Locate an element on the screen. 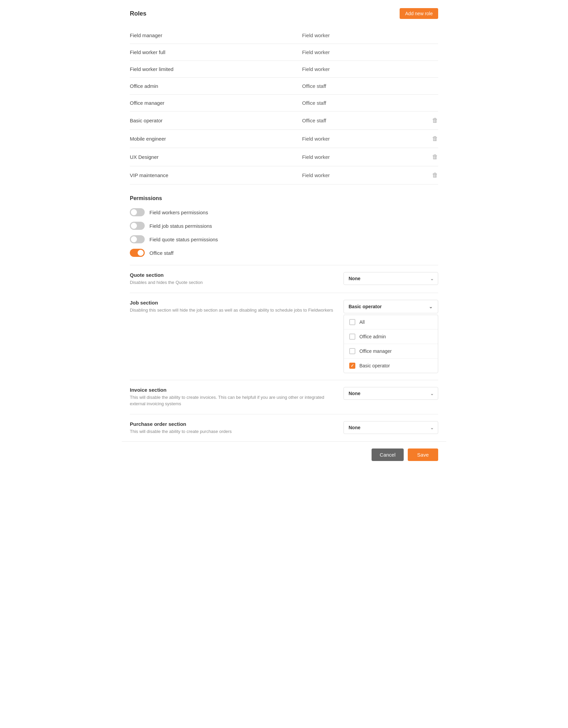  table-row: Office manager Office staff is located at coordinates (284, 103).